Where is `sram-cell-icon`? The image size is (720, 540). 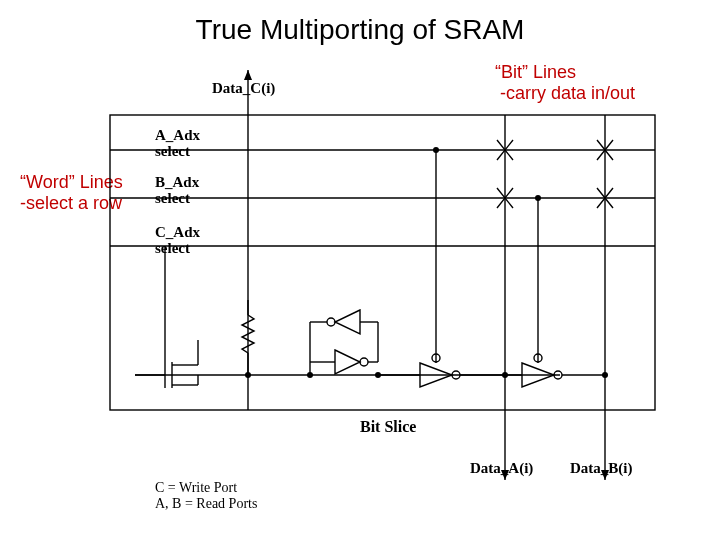
sram-cell-icon is located at coordinates (344, 342).